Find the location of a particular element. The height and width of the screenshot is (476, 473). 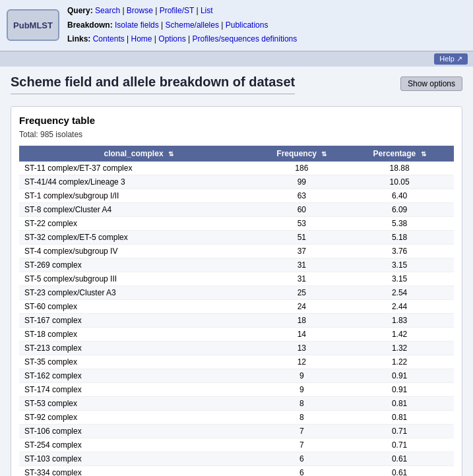

cell-clonal-complex: ST-8 complex/Cluster A4 is located at coordinates (139, 210).